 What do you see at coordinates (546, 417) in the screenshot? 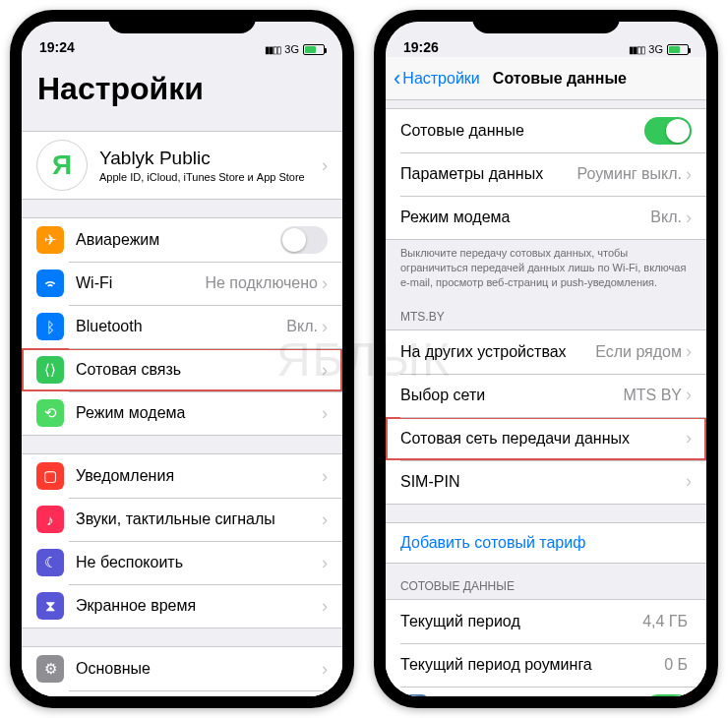
I see `carrier-section: На других устройствах Если рядом › Выбор…` at bounding box center [546, 417].